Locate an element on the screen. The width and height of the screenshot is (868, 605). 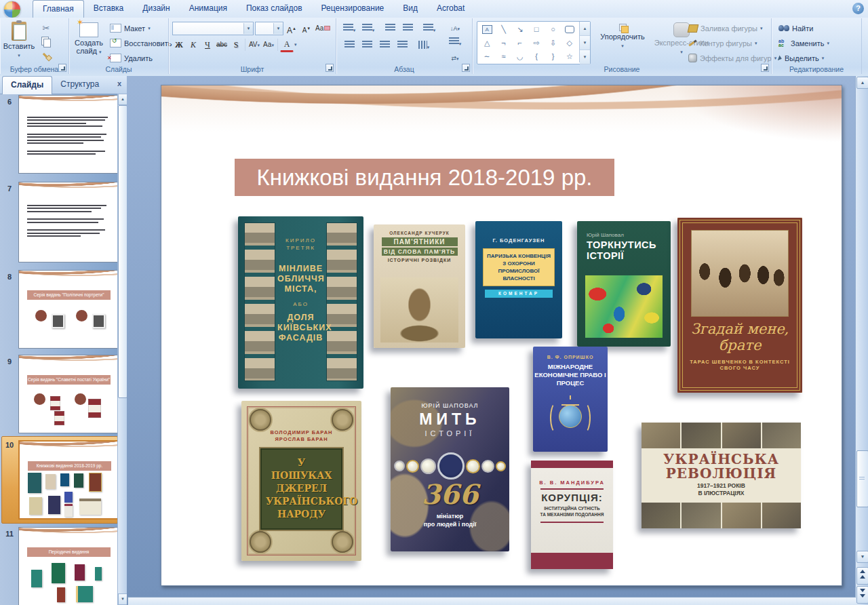
left-brace-shape-icon: { is located at coordinates (536, 56).